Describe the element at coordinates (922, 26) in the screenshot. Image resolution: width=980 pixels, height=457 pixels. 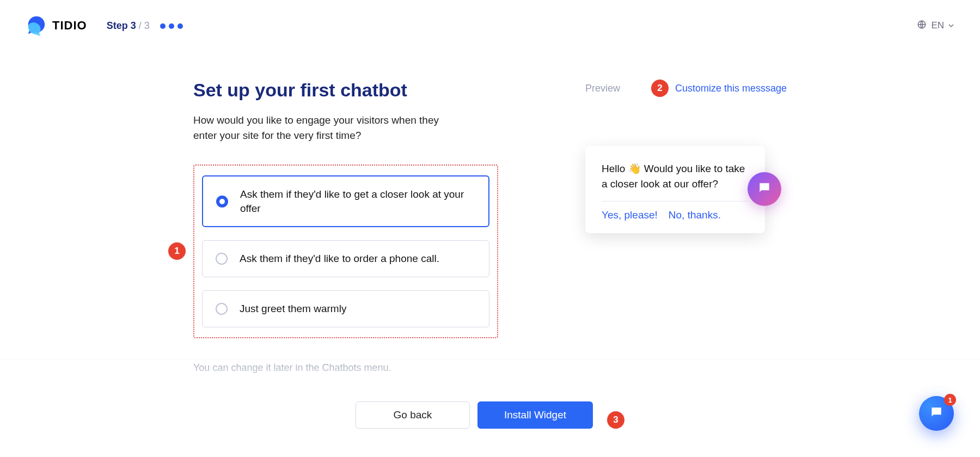
I see `globe-icon` at that location.